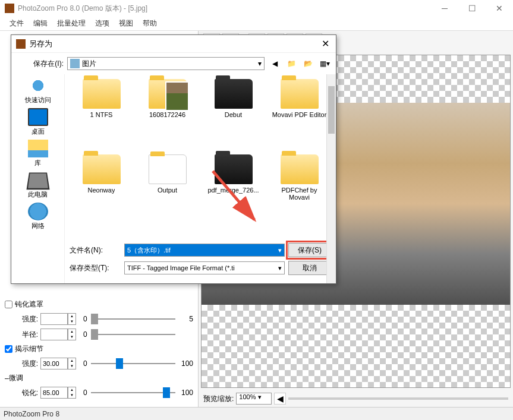  Describe the element at coordinates (17, 24) in the screenshot. I see `menu-file: 文件` at that location.